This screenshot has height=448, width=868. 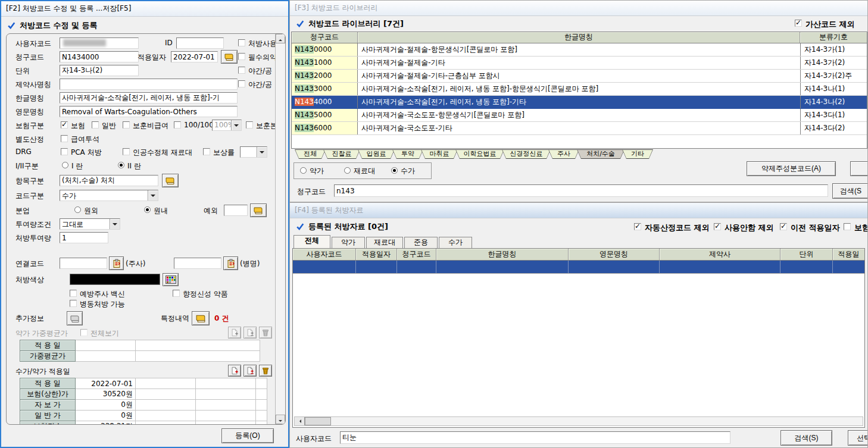 What do you see at coordinates (791, 169) in the screenshot?
I see `drug-ingredient-button: 약제주성분코드(A)` at bounding box center [791, 169].